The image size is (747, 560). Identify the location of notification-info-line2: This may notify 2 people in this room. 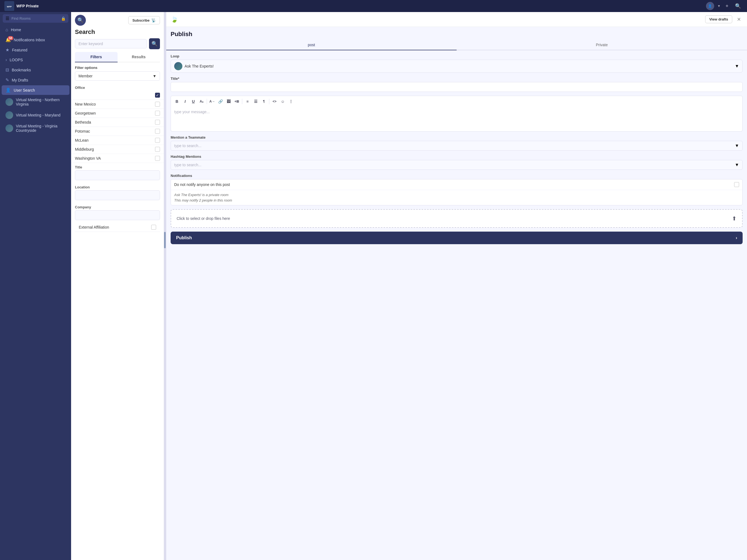
(457, 201).